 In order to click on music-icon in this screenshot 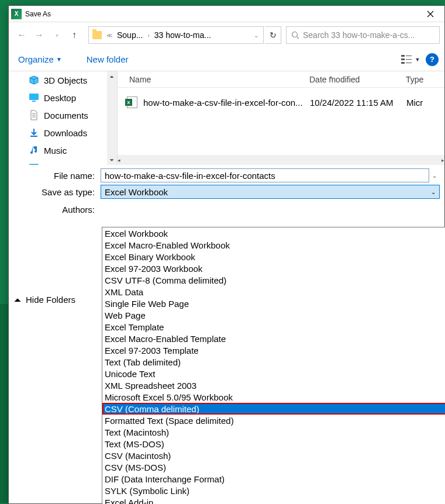, I will do `click(34, 150)`.